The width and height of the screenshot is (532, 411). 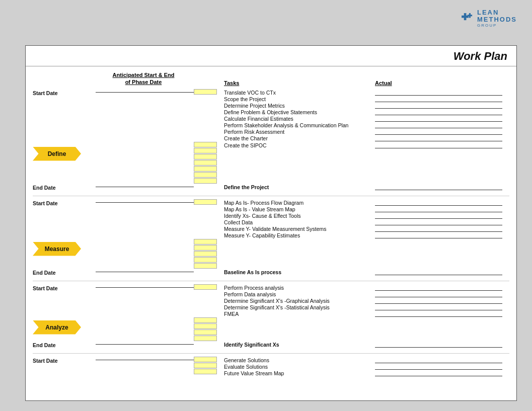 What do you see at coordinates (299, 209) in the screenshot?
I see `task-item: Map As Is - Value Stream Map` at bounding box center [299, 209].